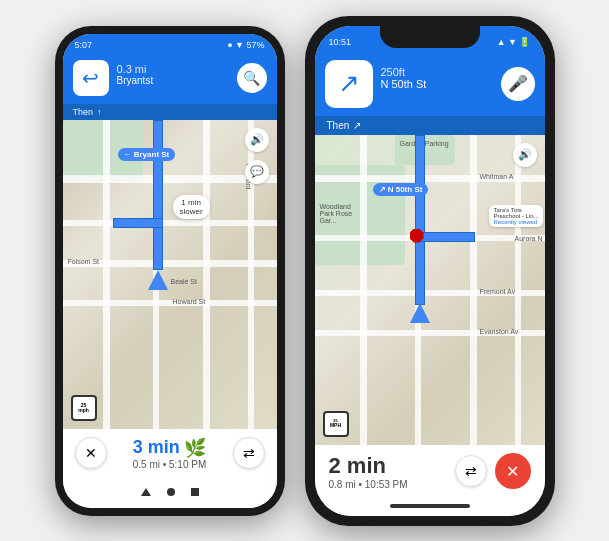 This screenshot has width=609, height=541. What do you see at coordinates (170, 452) in the screenshot?
I see `bottom-bar-android: ✕ 3 min 🌿 0.5 mi • 5:10 PM ⇄` at bounding box center [170, 452].